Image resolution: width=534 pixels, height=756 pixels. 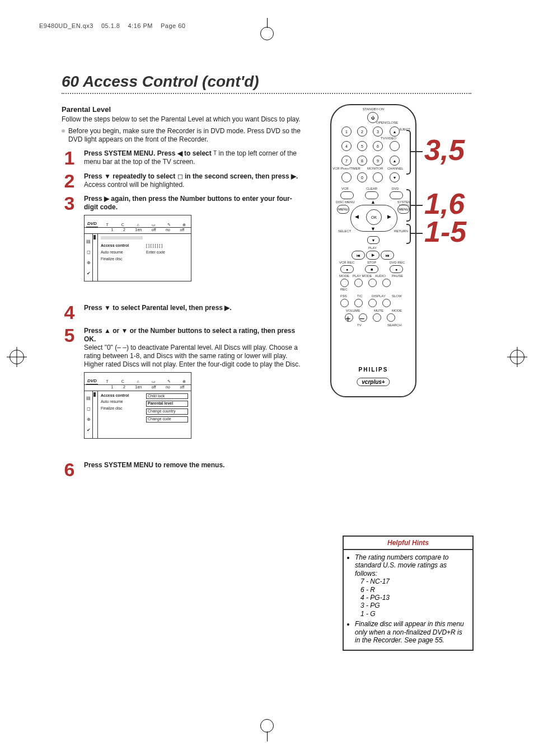 What do you see at coordinates (267, 736) in the screenshot?
I see `crop-mark-bottom` at bounding box center [267, 736].